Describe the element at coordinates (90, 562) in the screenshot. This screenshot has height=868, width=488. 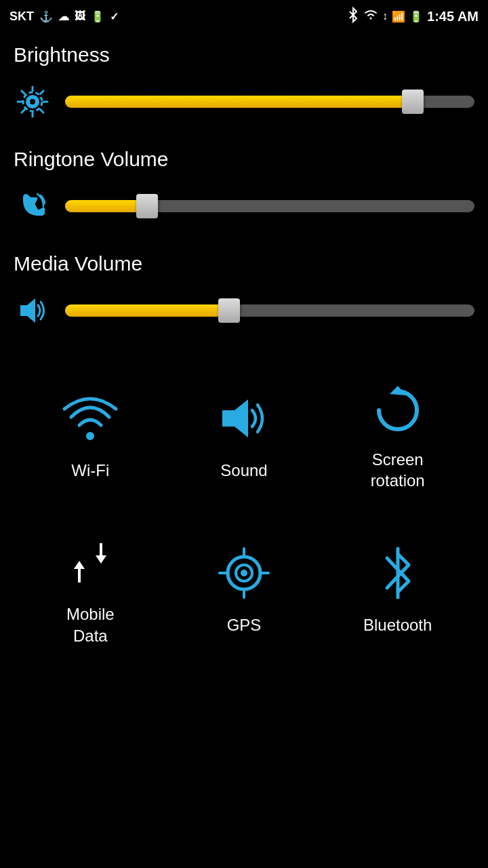
I see `mobile-data-icon` at that location.